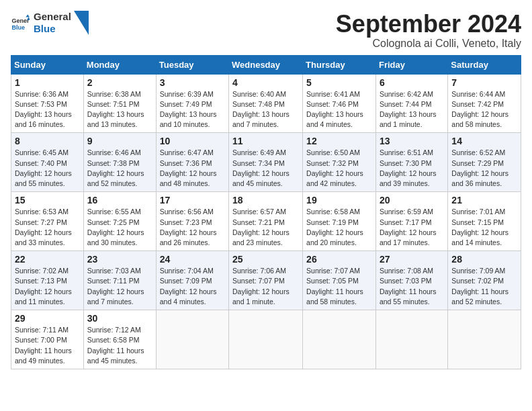  I want to click on title-block: September 2024 Colognola ai Colli, Venet…, so click(429, 30).